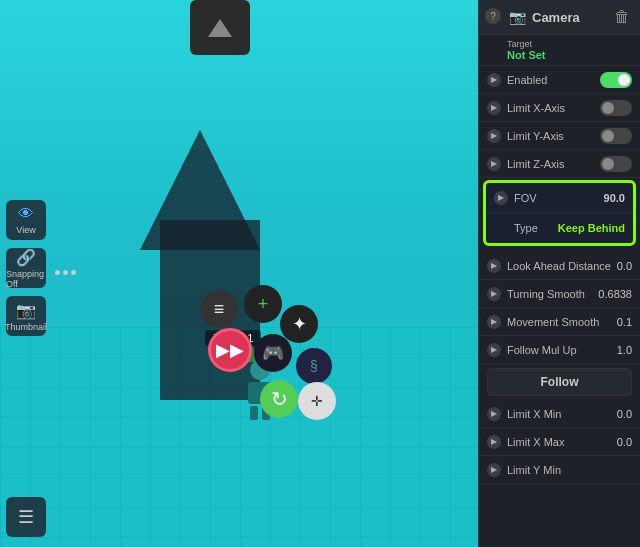 The height and width of the screenshot is (547, 640). What do you see at coordinates (494, 266) in the screenshot?
I see `expand-lookahead: ▶` at bounding box center [494, 266].